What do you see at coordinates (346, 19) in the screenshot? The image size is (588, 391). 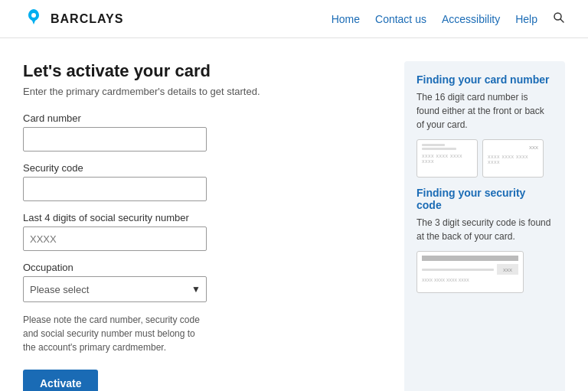 I see `nav-home: Home` at bounding box center [346, 19].